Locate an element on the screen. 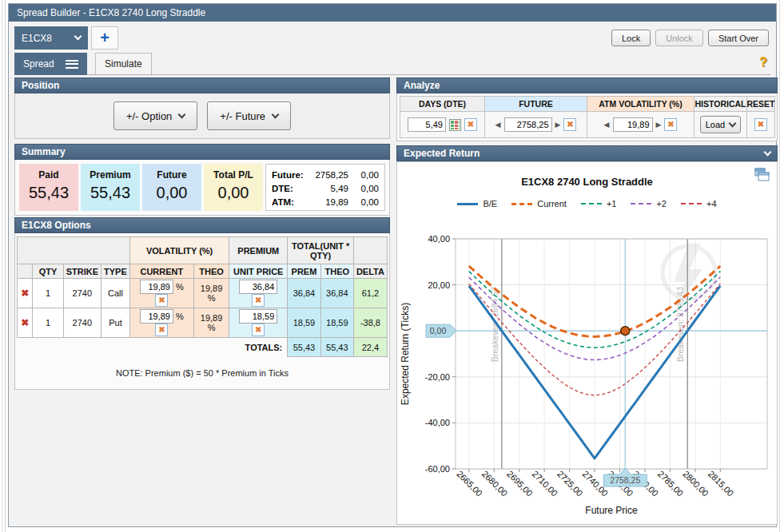  lock-button: Lock is located at coordinates (631, 38).